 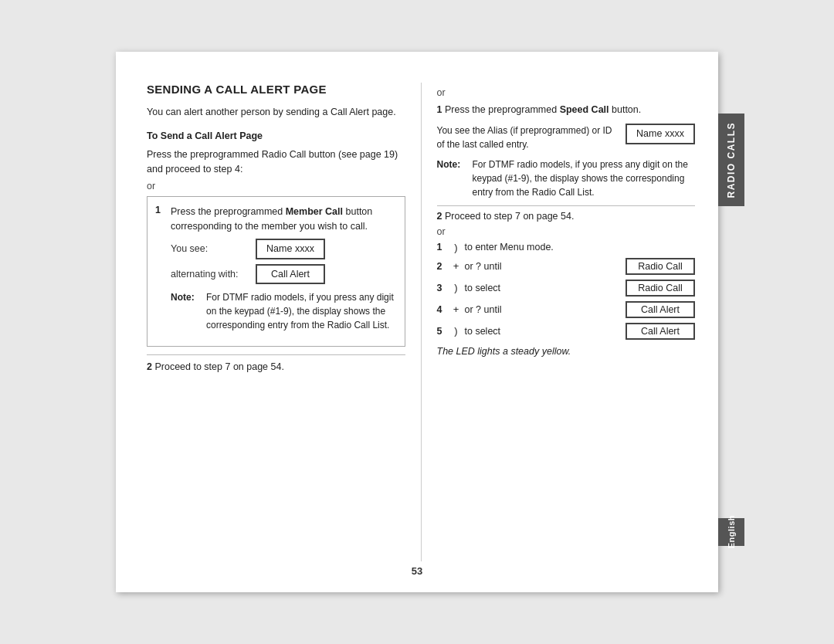 What do you see at coordinates (731, 531) in the screenshot?
I see `english-tab-label: English` at bounding box center [731, 531].